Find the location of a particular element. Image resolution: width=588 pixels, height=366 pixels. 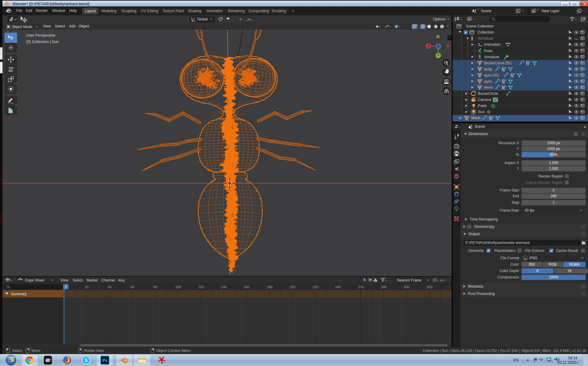

svg-text: End is located at coordinates (516, 196).